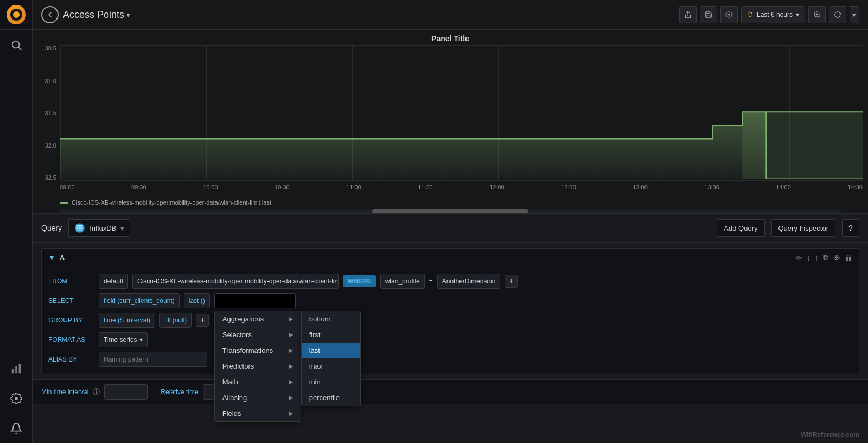 The image size is (868, 443). Describe the element at coordinates (824, 257) in the screenshot. I see `query-action-icons: ✏ ↓ ↑ ⧉ 👁 🗑` at that location.